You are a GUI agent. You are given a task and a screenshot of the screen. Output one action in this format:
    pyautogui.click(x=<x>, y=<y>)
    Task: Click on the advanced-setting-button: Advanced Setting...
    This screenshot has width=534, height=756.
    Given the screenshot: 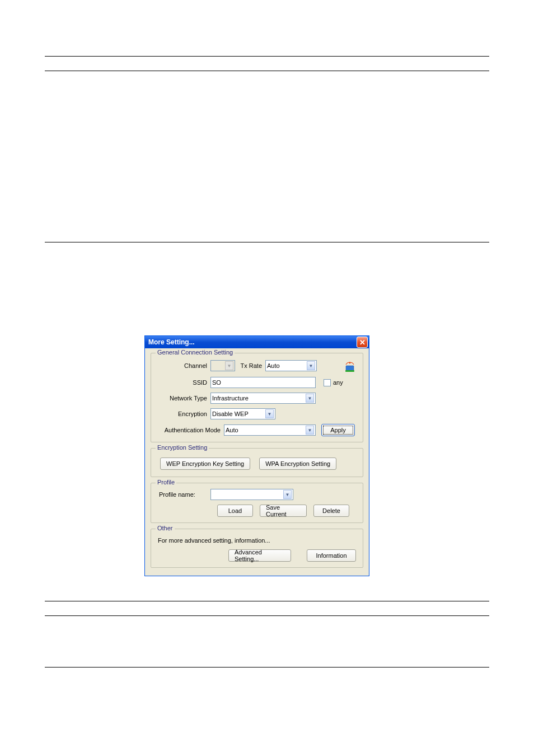 What is the action you would take?
    pyautogui.click(x=260, y=556)
    